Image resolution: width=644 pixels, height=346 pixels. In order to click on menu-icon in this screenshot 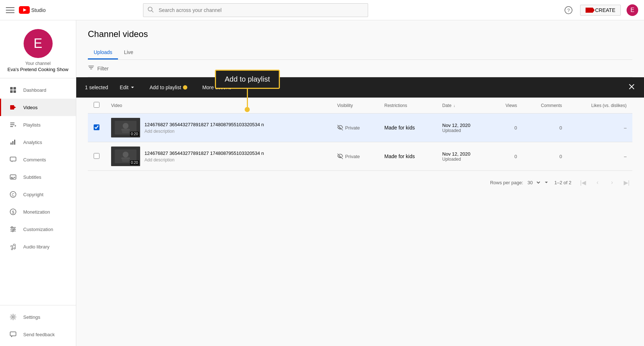, I will do `click(10, 10)`.